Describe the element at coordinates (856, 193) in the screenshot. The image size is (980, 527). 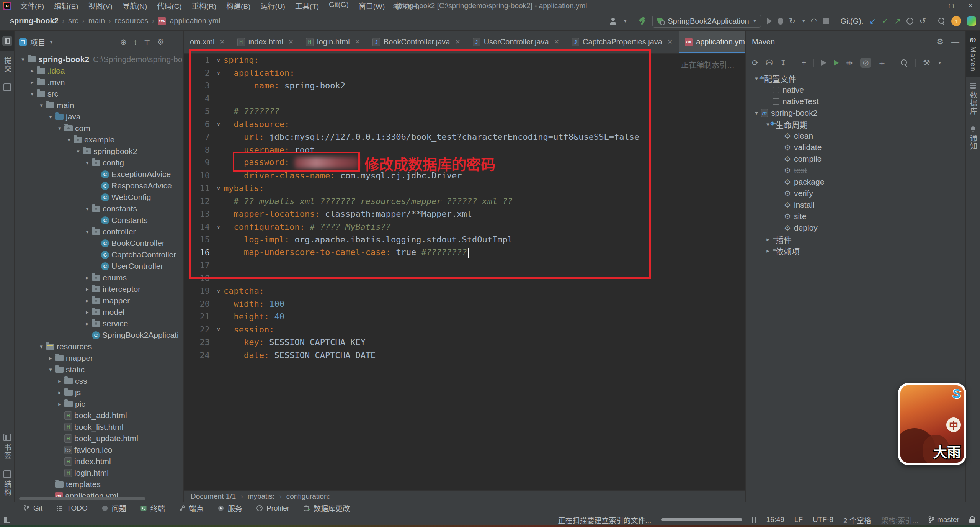
I see `maven-item-verify: ⚙verify` at that location.